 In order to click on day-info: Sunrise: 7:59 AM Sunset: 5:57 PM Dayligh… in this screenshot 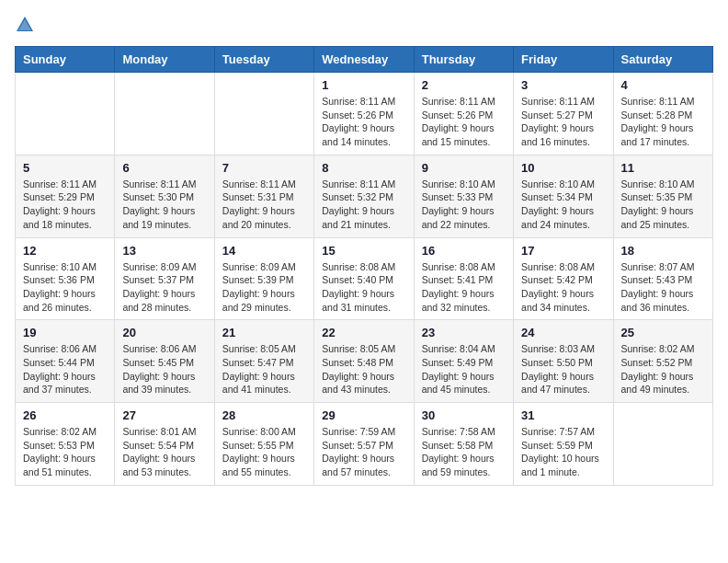, I will do `click(364, 453)`.